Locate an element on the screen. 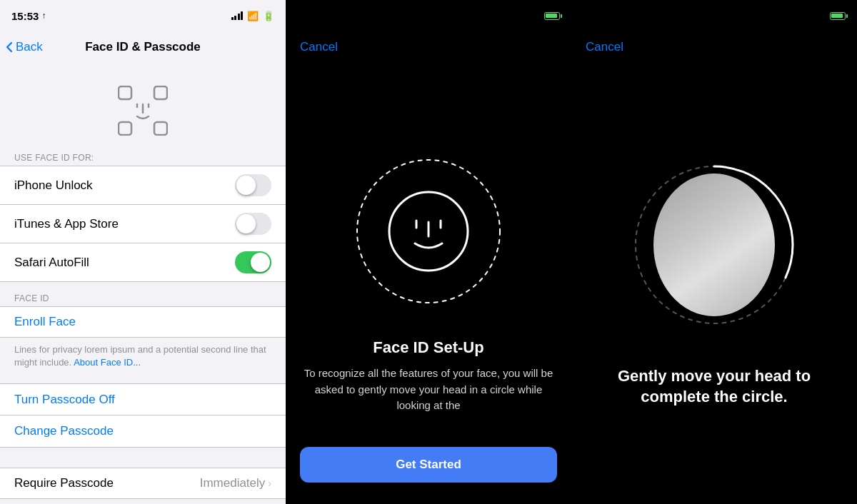  enroll-face-row: Enroll Face is located at coordinates (143, 322).